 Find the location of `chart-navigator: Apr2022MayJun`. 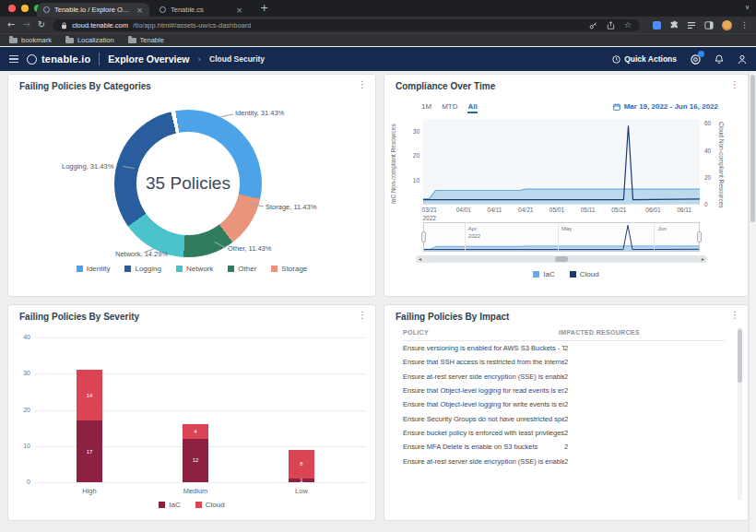

chart-navigator: Apr2022MayJun is located at coordinates (561, 237).